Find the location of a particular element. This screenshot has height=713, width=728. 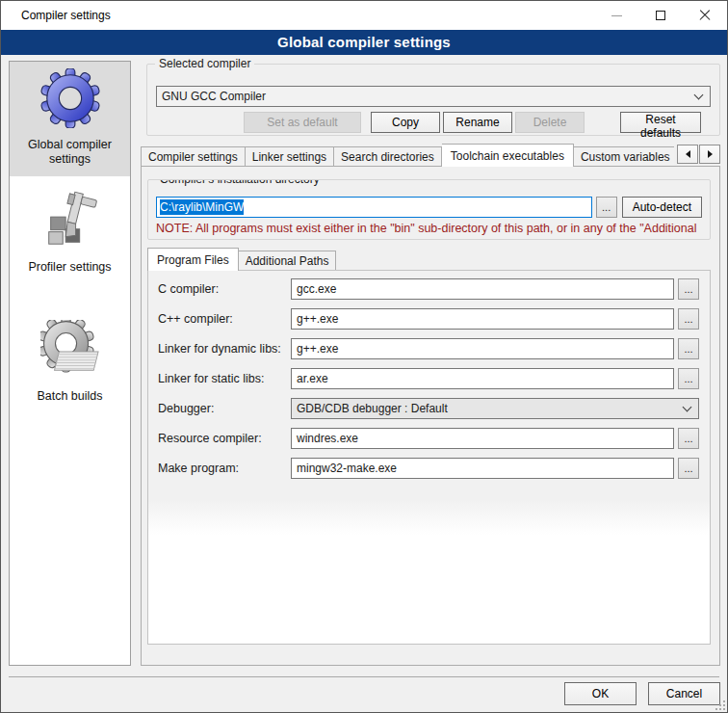

install-dir-browse-button: ... is located at coordinates (607, 207).